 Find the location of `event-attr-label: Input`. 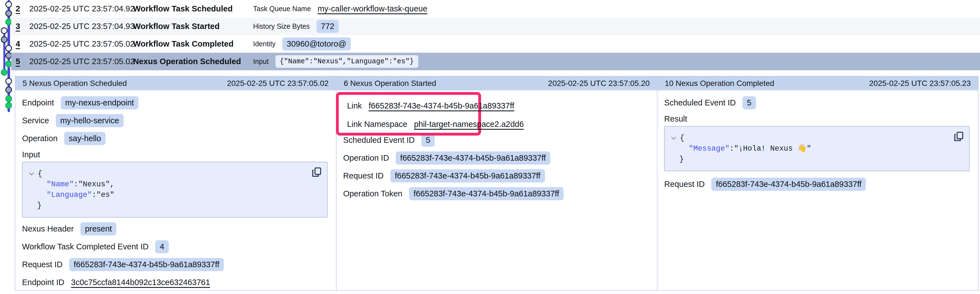

event-attr-label: Input is located at coordinates (261, 62).